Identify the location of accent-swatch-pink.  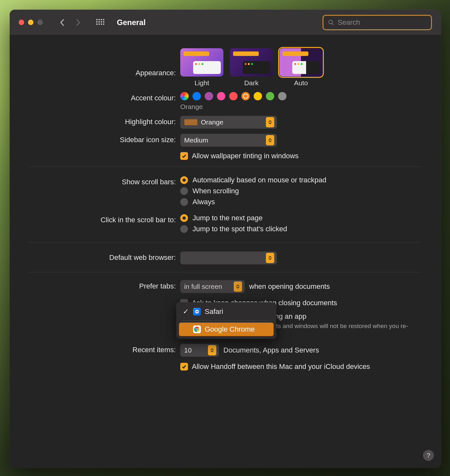
(221, 96).